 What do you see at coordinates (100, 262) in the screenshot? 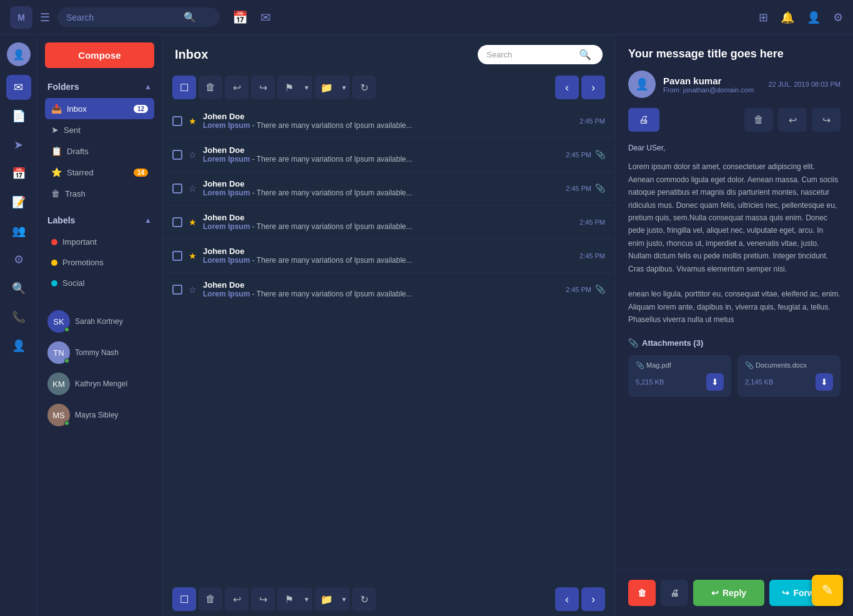
I see `label-promotions: Promotions` at bounding box center [100, 262].